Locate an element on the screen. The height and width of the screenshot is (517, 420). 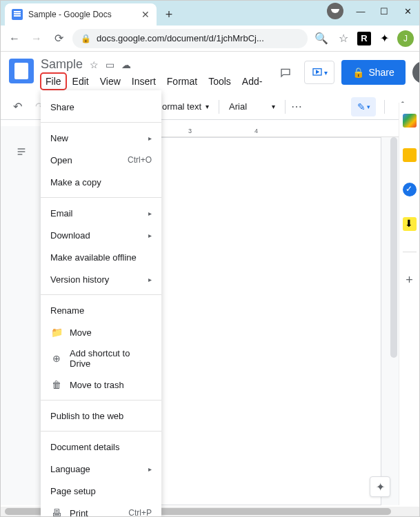
menu-item-label: Document details is located at coordinates (101, 447).